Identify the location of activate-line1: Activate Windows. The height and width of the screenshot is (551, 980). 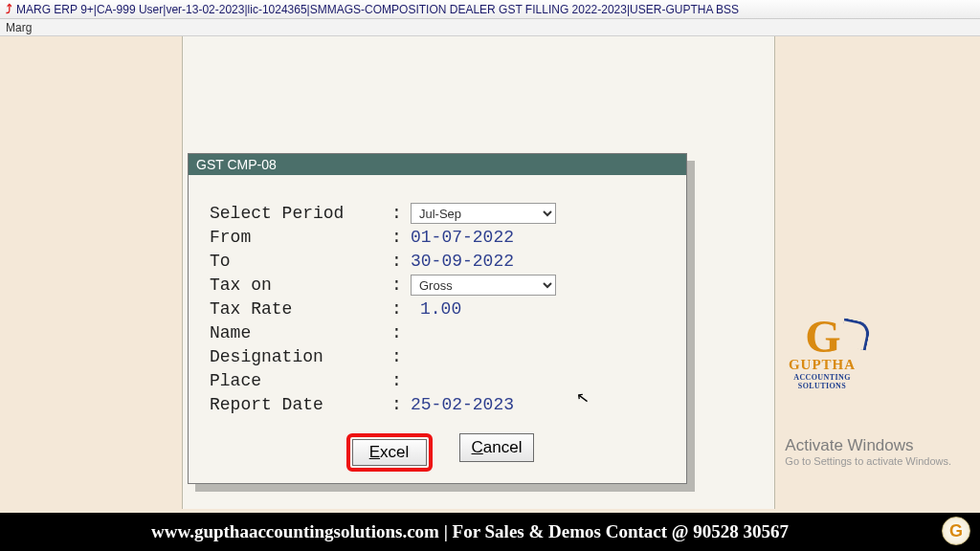
(868, 446).